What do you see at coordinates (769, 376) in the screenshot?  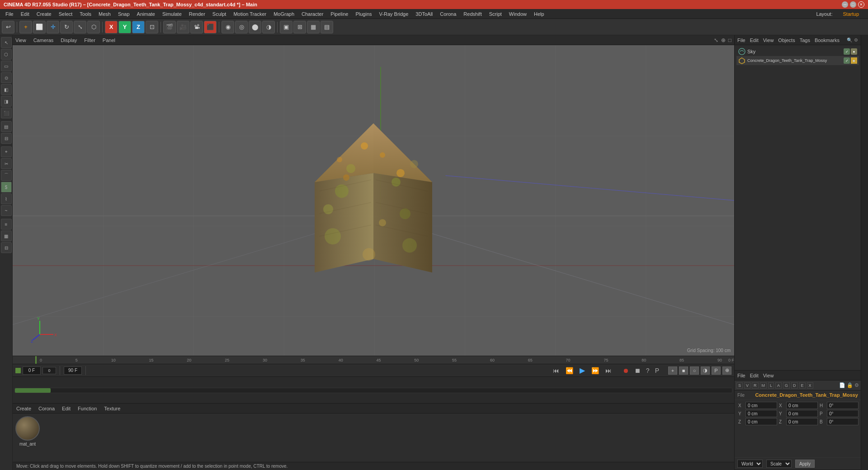 I see `props-view-menu: View` at bounding box center [769, 376].